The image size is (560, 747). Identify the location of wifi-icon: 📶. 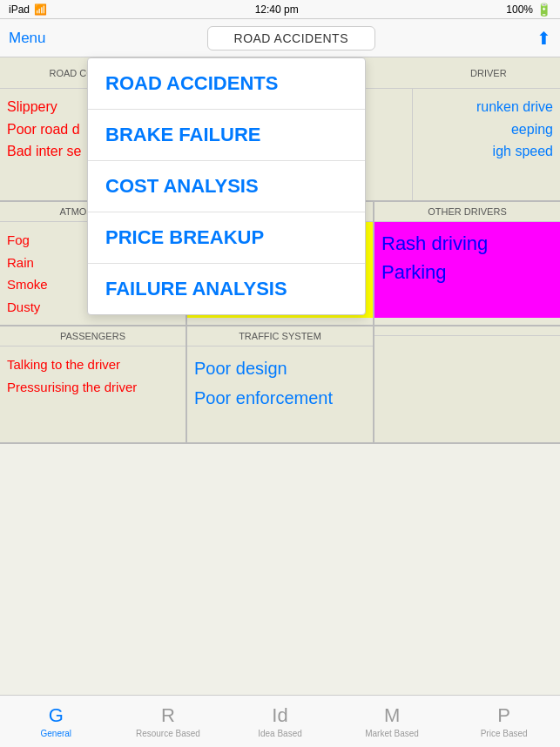
(40, 10).